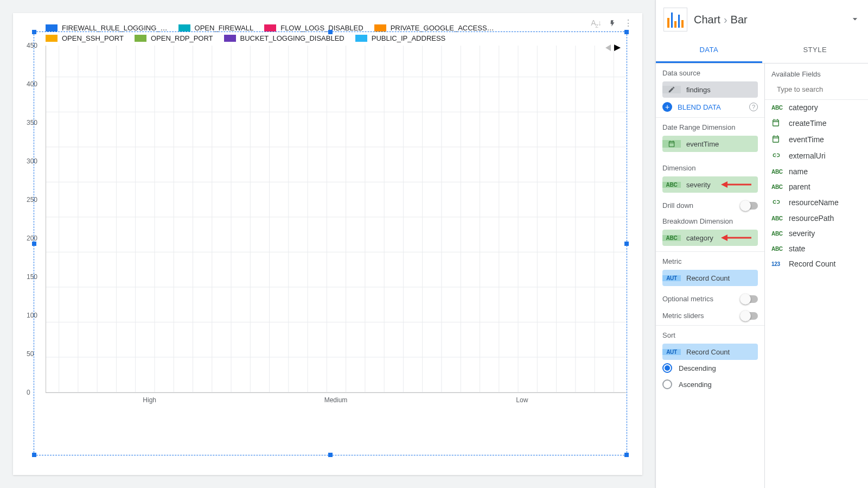 The width and height of the screenshot is (868, 488). Describe the element at coordinates (816, 249) in the screenshot. I see `available-field: ABCstate` at that location.